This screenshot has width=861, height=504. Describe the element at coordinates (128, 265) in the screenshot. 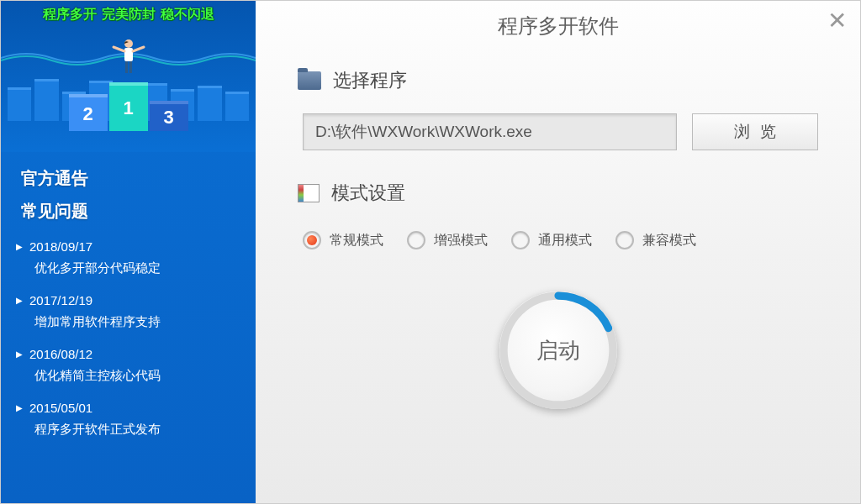

I see `news-text: 优化多开部分代码稳定` at that location.